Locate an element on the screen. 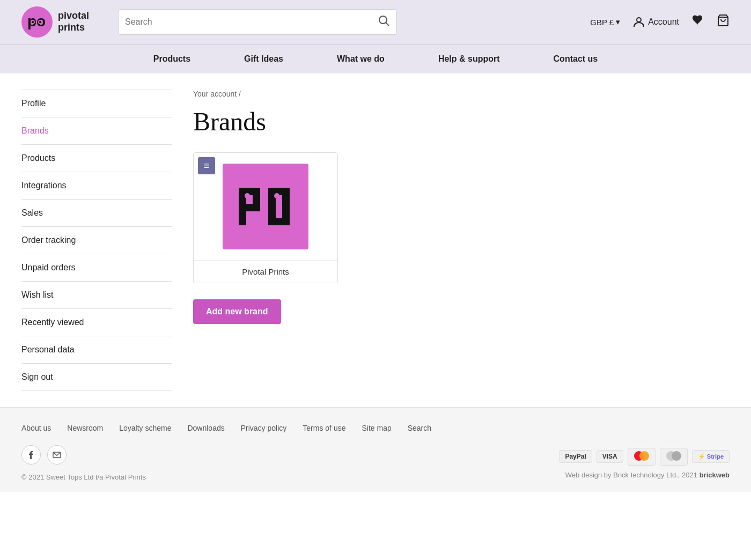 Image resolution: width=751 pixels, height=560 pixels. sidebar-item-profile: Profile is located at coordinates (97, 104).